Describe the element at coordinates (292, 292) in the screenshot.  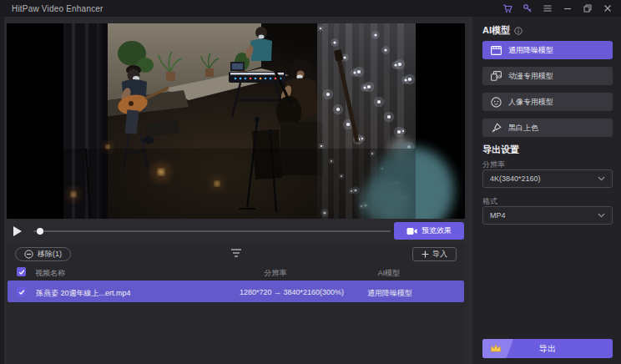
I see `file-resolution: 1280*720 → 3840*2160(300%)` at that location.